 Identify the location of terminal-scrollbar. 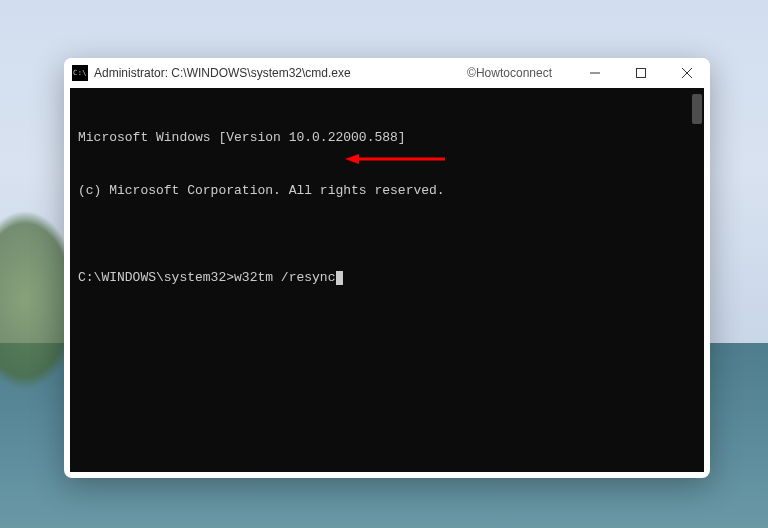
(697, 109).